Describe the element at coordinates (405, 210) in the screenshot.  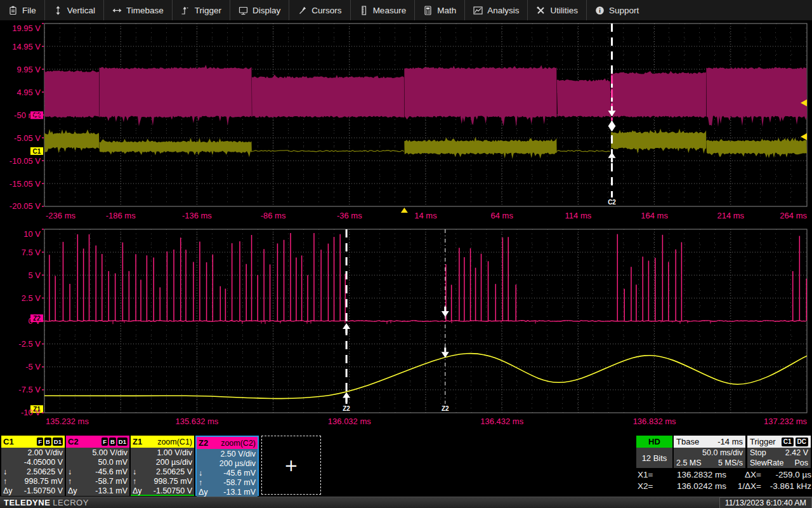
I see `trigger-position-marker` at that location.